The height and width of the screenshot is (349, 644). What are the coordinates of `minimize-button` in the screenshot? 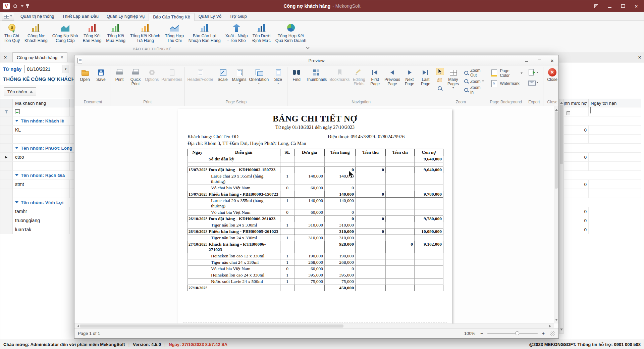 It's located at (609, 6).